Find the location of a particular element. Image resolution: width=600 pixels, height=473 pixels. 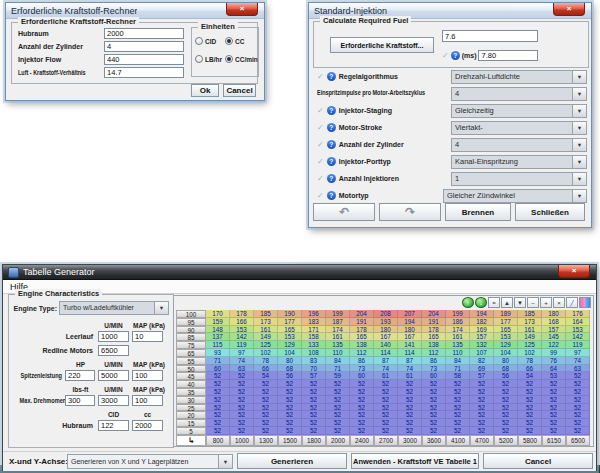

x-axis-cell: 2400 is located at coordinates (362, 440).